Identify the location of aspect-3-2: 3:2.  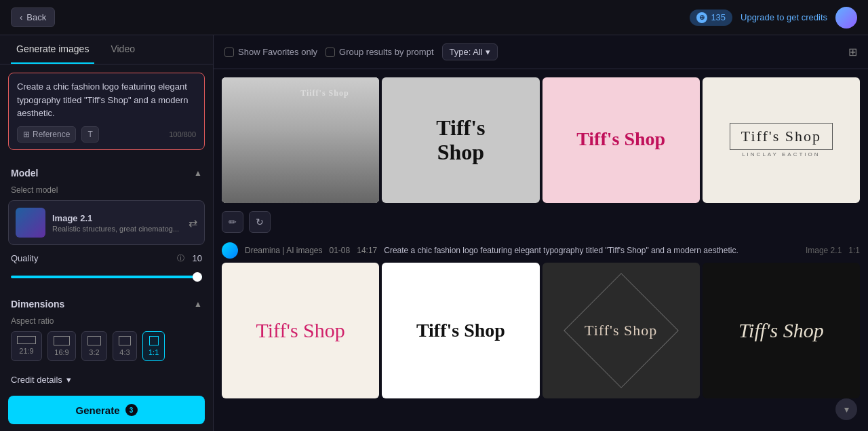
(94, 346).